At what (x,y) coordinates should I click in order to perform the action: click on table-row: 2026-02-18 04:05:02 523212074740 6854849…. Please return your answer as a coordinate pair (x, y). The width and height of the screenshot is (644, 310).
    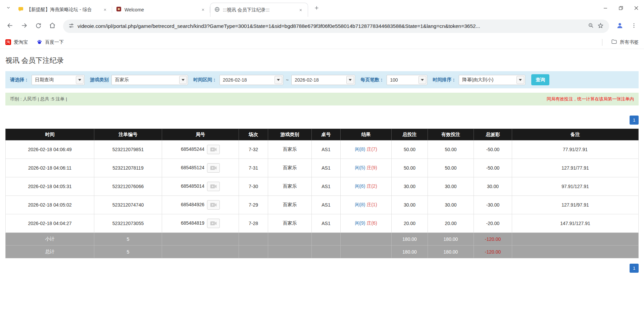
    Looking at the image, I should click on (322, 205).